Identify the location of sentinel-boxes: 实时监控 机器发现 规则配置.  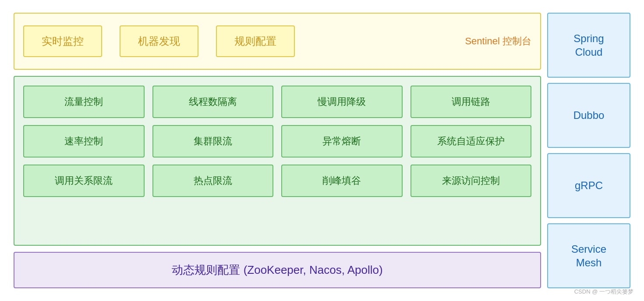
(240, 41).